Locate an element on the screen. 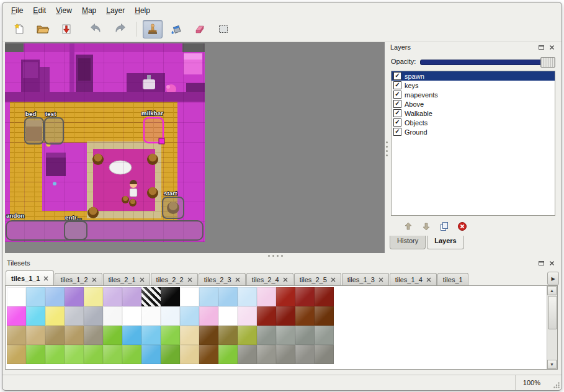 The height and width of the screenshot is (392, 564). tab-scroll-right-button: ▶ is located at coordinates (553, 278).